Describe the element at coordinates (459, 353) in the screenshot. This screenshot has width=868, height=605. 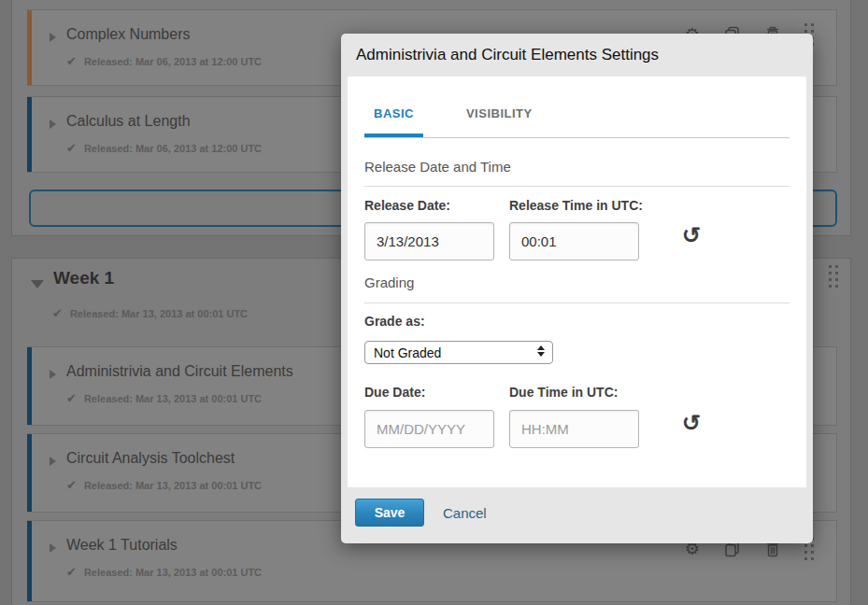
I see `grade-as-select: Not Graded` at that location.